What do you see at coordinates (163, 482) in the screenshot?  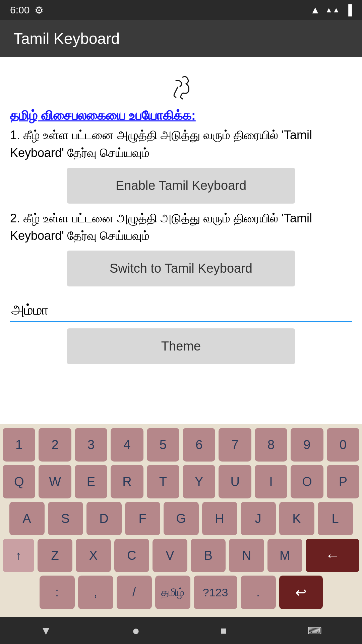 I see `key-t: T` at bounding box center [163, 482].